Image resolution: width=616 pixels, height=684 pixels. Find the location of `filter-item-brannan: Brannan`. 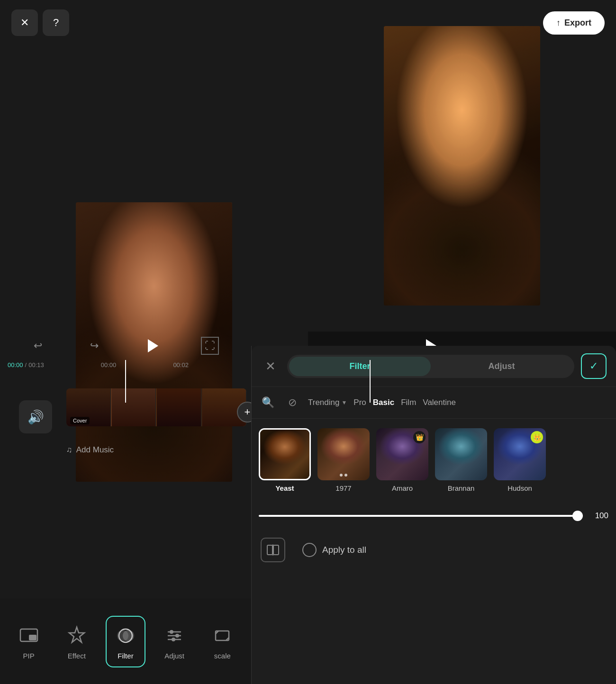

filter-item-brannan: Brannan is located at coordinates (461, 460).